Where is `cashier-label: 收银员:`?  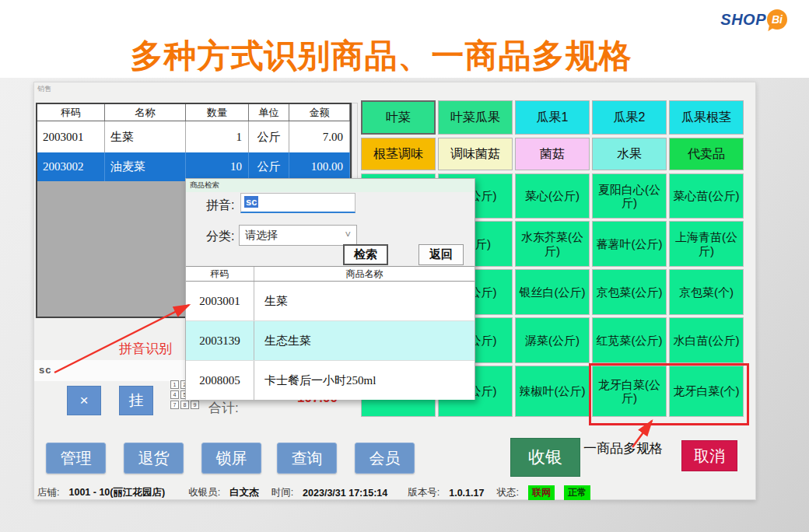 cashier-label: 收银员: is located at coordinates (204, 493).